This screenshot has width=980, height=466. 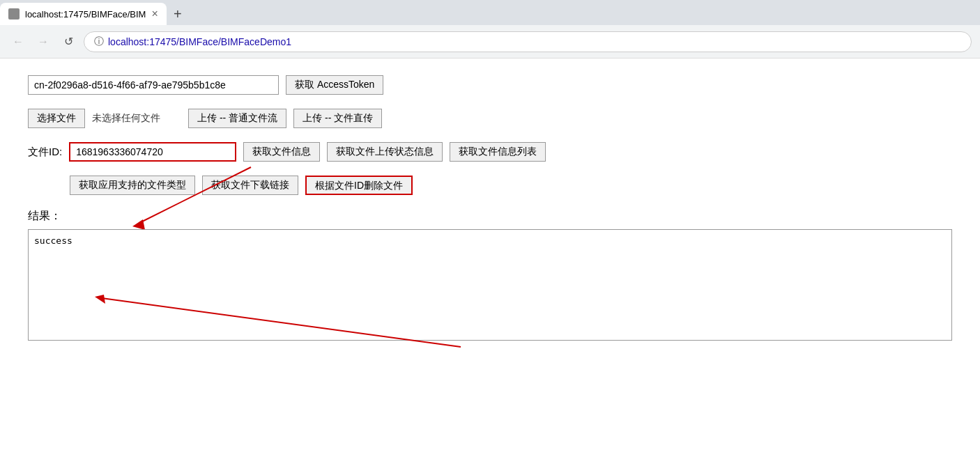 I want to click on result-arrow-svg, so click(x=490, y=319).